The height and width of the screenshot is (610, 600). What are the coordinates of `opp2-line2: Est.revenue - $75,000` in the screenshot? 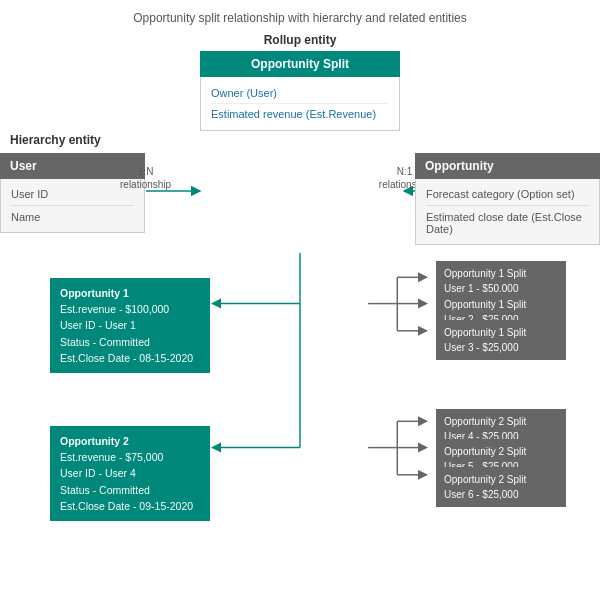 It's located at (130, 457).